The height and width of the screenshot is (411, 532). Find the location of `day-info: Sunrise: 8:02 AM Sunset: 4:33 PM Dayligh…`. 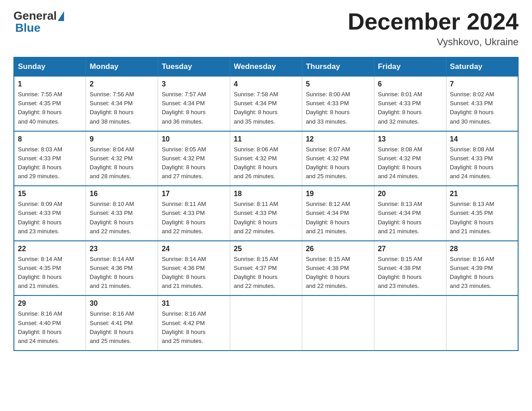

day-info: Sunrise: 8:02 AM Sunset: 4:33 PM Dayligh… is located at coordinates (482, 108).